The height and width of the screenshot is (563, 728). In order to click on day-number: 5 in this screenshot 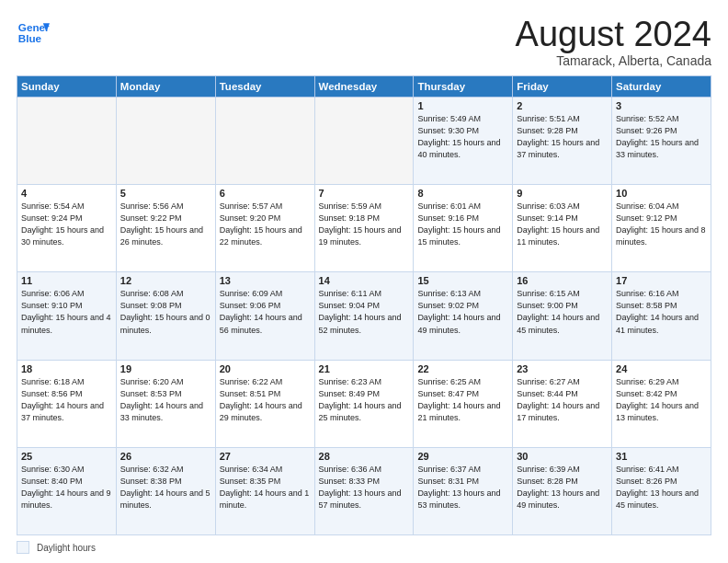, I will do `click(165, 193)`.